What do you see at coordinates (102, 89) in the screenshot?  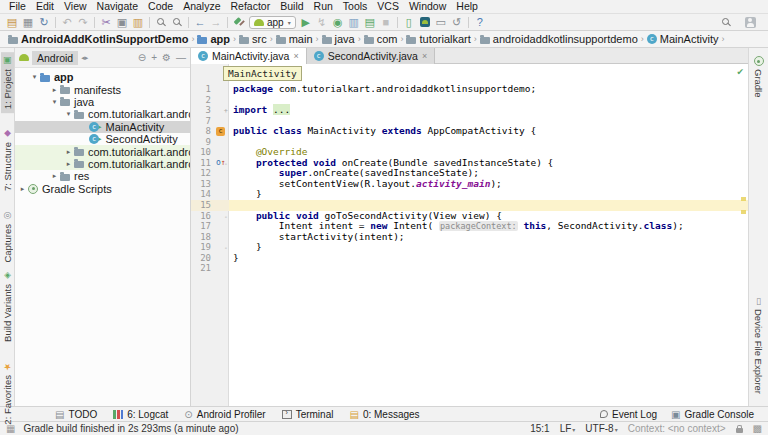 I see `tree-item: ▸manifests` at bounding box center [102, 89].